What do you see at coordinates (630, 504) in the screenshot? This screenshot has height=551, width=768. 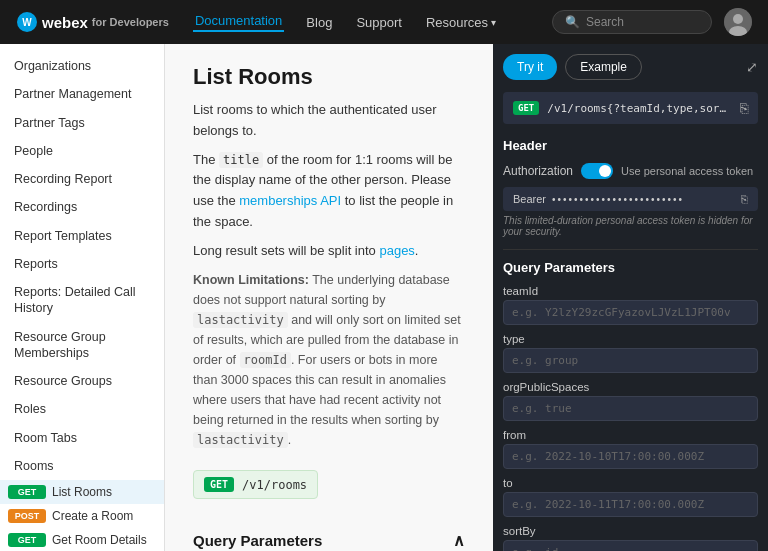 I see `param-to-input` at bounding box center [630, 504].